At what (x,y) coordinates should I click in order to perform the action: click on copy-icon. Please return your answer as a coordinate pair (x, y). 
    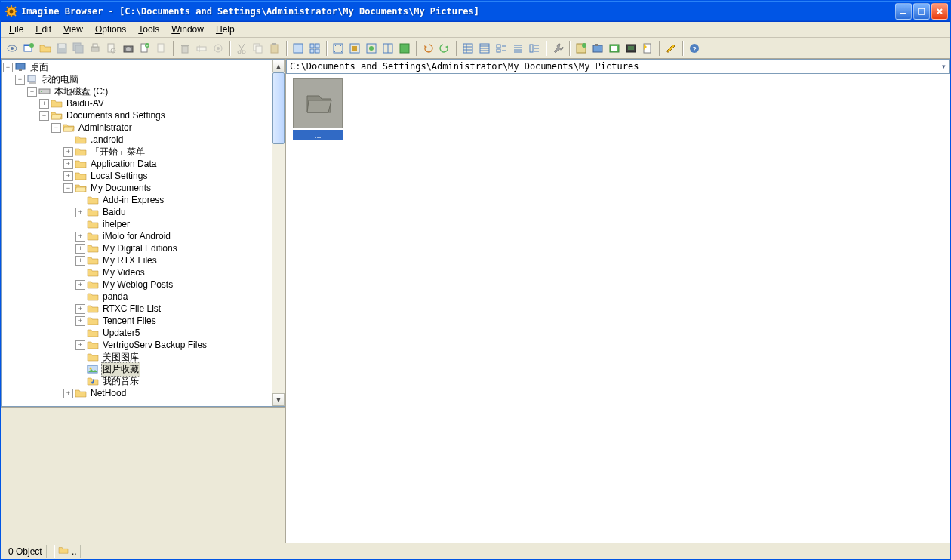
    Looking at the image, I should click on (258, 48).